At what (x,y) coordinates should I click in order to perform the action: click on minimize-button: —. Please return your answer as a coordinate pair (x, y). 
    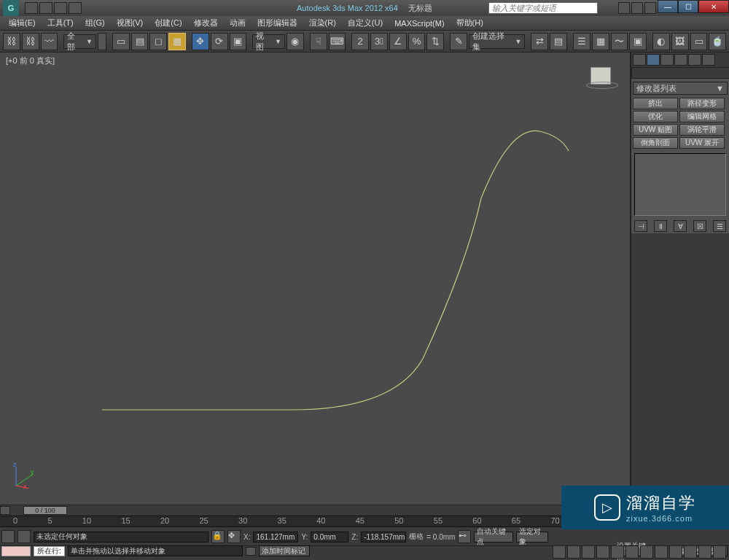
    Looking at the image, I should click on (668, 7).